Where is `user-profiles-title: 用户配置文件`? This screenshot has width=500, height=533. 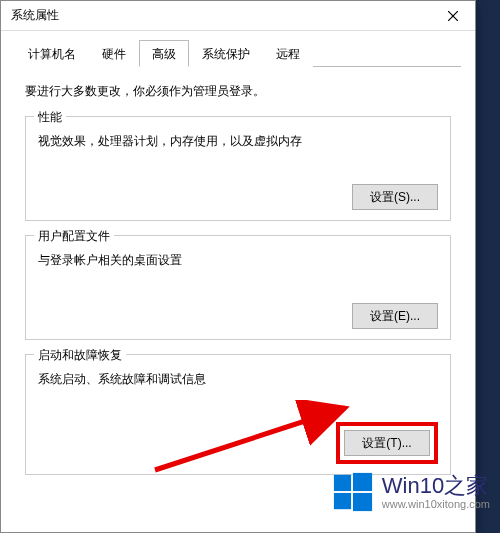 user-profiles-title: 用户配置文件 is located at coordinates (74, 236).